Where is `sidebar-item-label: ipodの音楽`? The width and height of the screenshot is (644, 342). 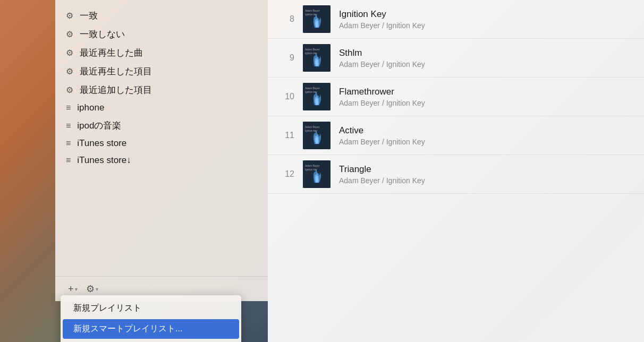
sidebar-item-label: ipodの音楽 is located at coordinates (99, 125).